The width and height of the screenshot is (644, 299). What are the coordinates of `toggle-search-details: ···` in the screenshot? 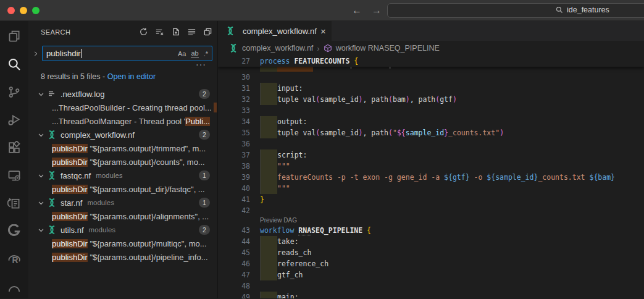 It's located at (123, 65).